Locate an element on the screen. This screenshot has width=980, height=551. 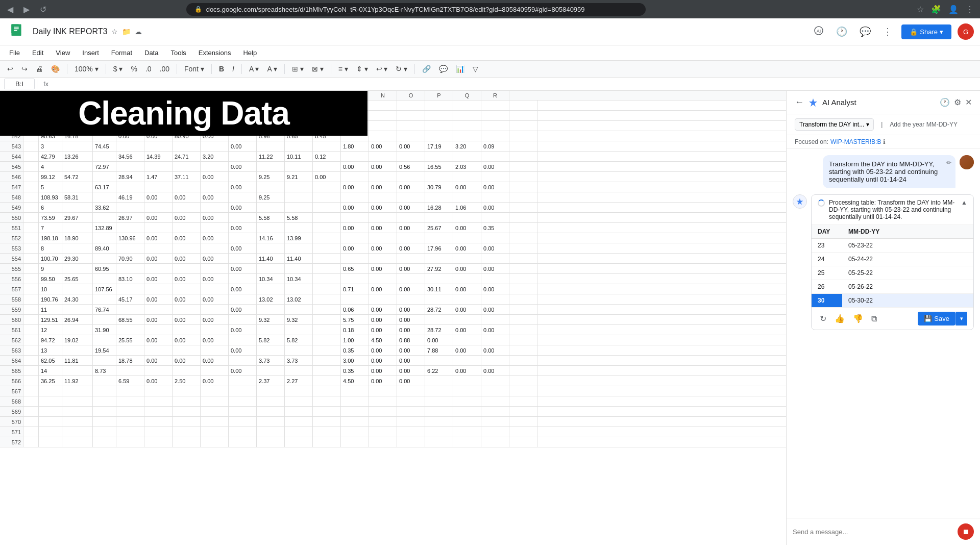
cell: 60.95 is located at coordinates (105, 268).